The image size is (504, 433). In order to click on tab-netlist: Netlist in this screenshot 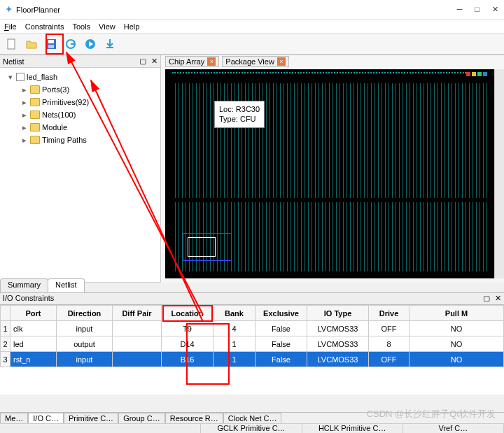, I will do `click(66, 285)`.